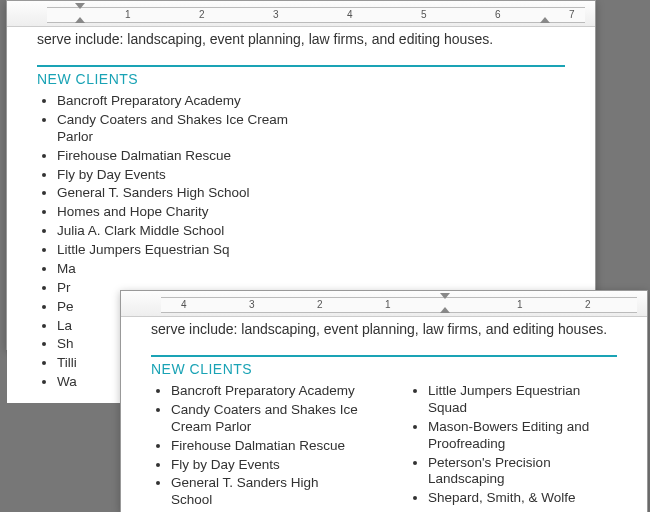  I want to click on ruler-back: 1 2 3 4 5 6 7, so click(301, 14).